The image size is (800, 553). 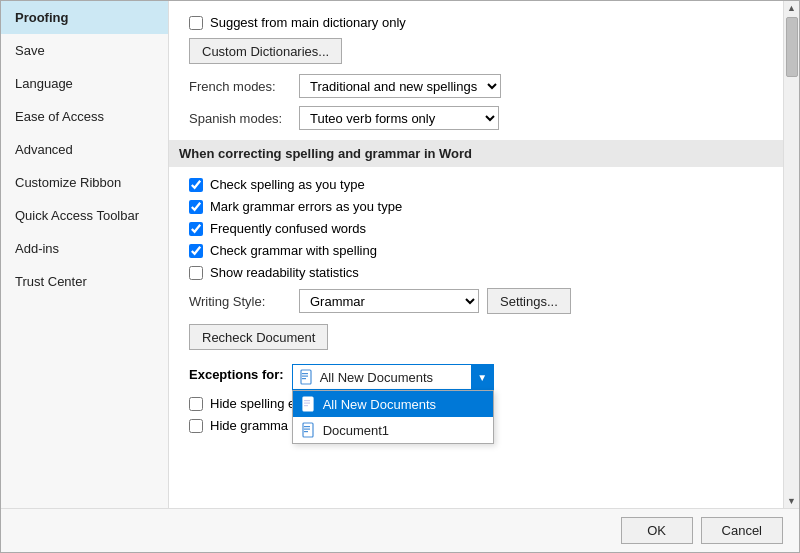 What do you see at coordinates (288, 228) in the screenshot?
I see `frequently-confused-label: Frequently confused words` at bounding box center [288, 228].